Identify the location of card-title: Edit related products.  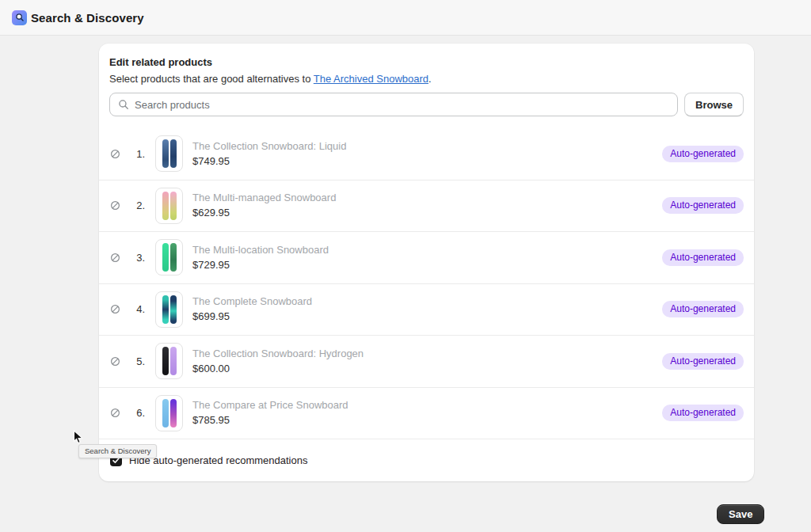
(426, 62).